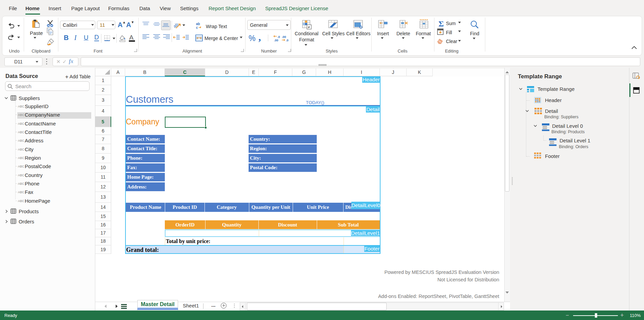 This screenshot has width=644, height=320. What do you see at coordinates (198, 24) in the screenshot?
I see `svg-text: ab` at bounding box center [198, 24].